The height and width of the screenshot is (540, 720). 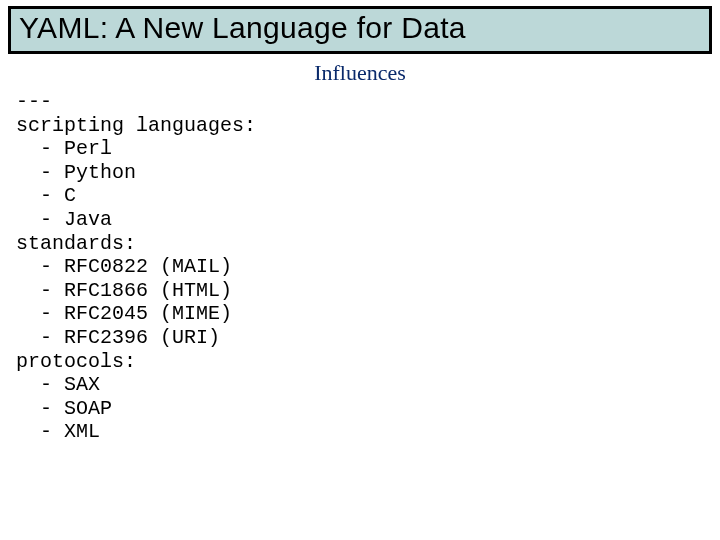 I want to click on title-bar: YAML: A New Language for Data, so click(x=360, y=30).